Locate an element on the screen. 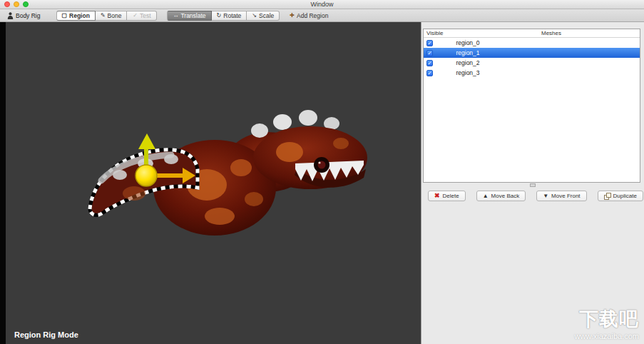  rotate-icon: ↻ is located at coordinates (220, 16).